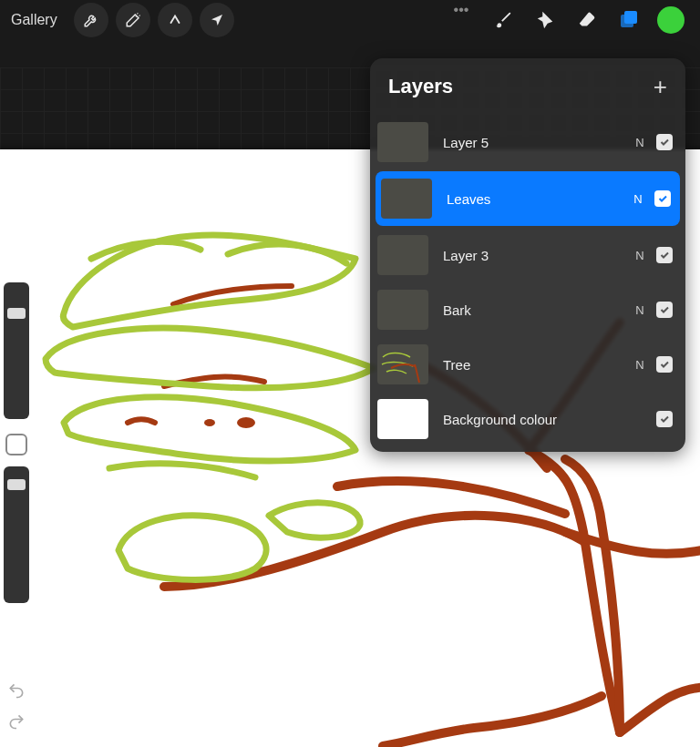 The image size is (700, 747). Describe the element at coordinates (461, 15) in the screenshot. I see `more-icon: •••` at that location.